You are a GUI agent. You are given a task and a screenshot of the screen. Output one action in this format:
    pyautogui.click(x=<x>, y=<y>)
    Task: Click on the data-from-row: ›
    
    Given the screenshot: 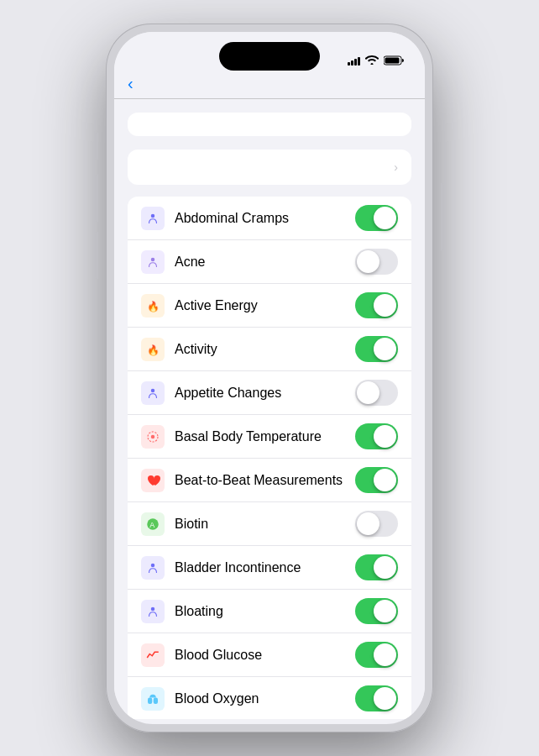 What is the action you would take?
    pyautogui.click(x=270, y=167)
    